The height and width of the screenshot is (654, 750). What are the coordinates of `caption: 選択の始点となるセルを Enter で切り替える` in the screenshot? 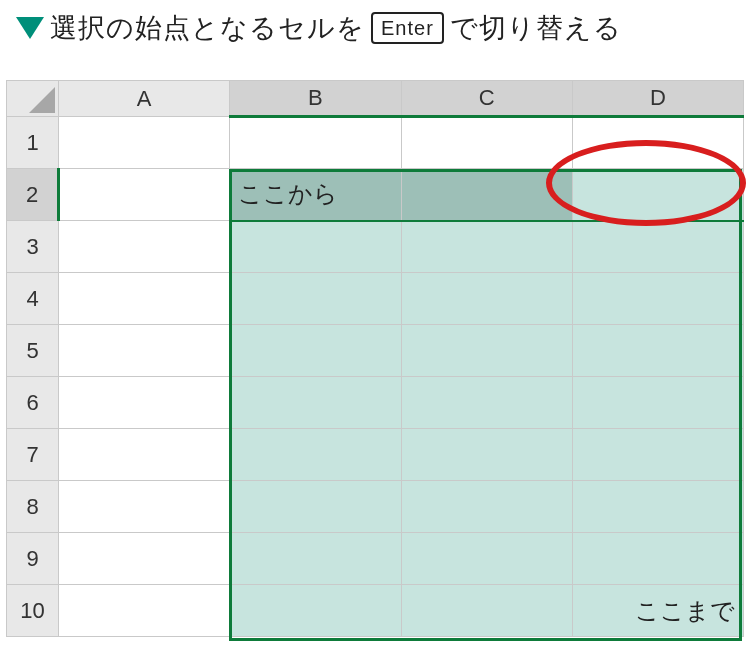 It's located at (319, 28).